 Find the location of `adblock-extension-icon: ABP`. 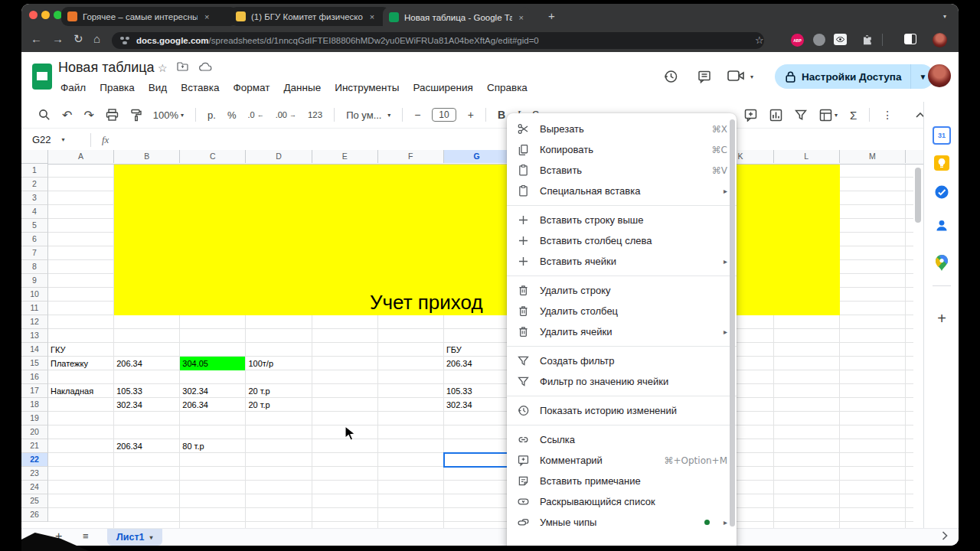

adblock-extension-icon: ABP is located at coordinates (798, 40).